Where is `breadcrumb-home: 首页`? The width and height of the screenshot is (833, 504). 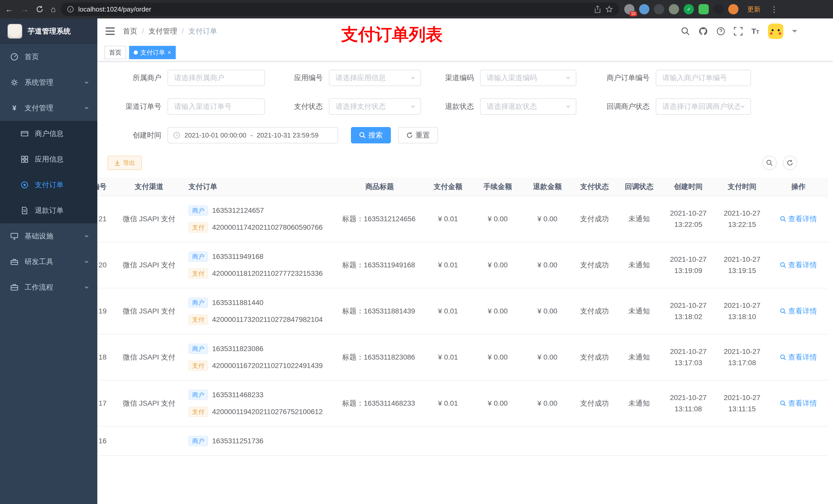 breadcrumb-home: 首页 is located at coordinates (130, 31).